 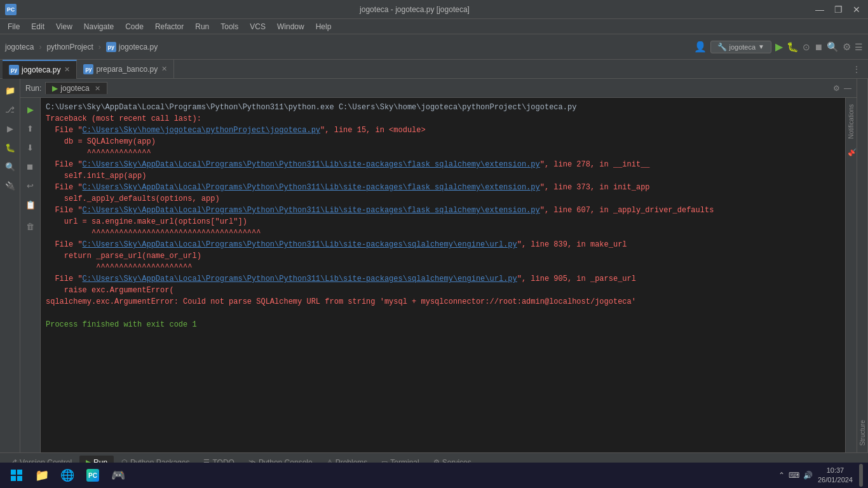 What do you see at coordinates (39, 69) in the screenshot?
I see `tab-jogoteca: py jogoteca.py ✕` at bounding box center [39, 69].